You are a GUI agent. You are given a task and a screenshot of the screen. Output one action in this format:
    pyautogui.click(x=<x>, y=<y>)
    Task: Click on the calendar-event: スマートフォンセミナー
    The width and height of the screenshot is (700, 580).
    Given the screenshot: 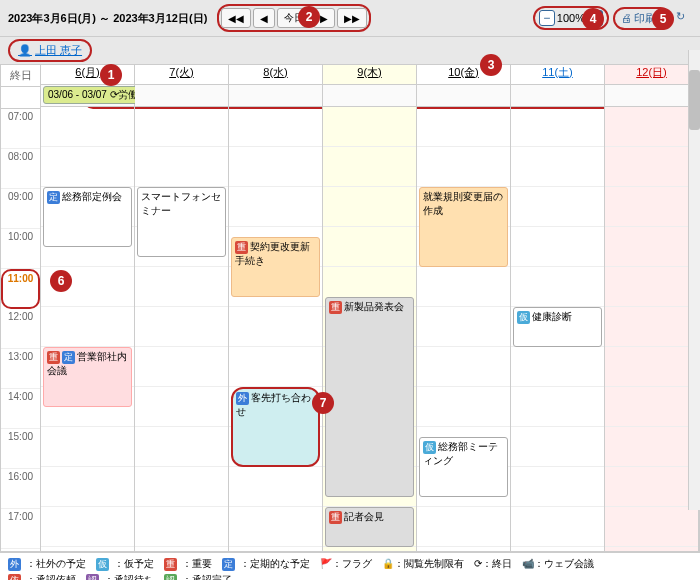 What is the action you would take?
    pyautogui.click(x=182, y=222)
    